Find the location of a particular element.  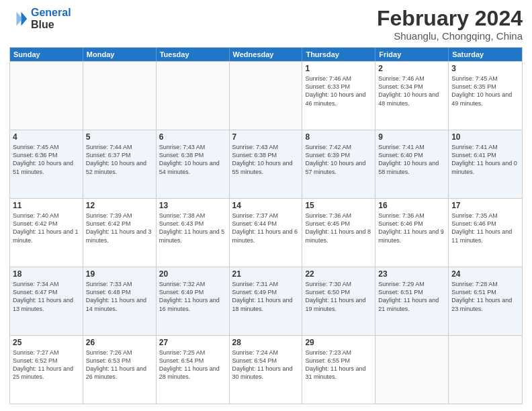

day-number: 2 is located at coordinates (412, 68).